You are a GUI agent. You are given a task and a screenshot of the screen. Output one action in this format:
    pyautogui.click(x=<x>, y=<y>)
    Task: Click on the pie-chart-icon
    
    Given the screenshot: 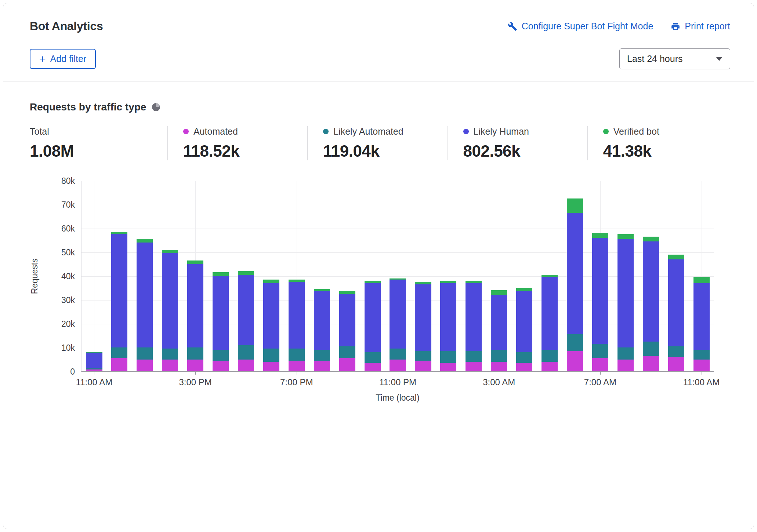 What is the action you would take?
    pyautogui.click(x=156, y=107)
    